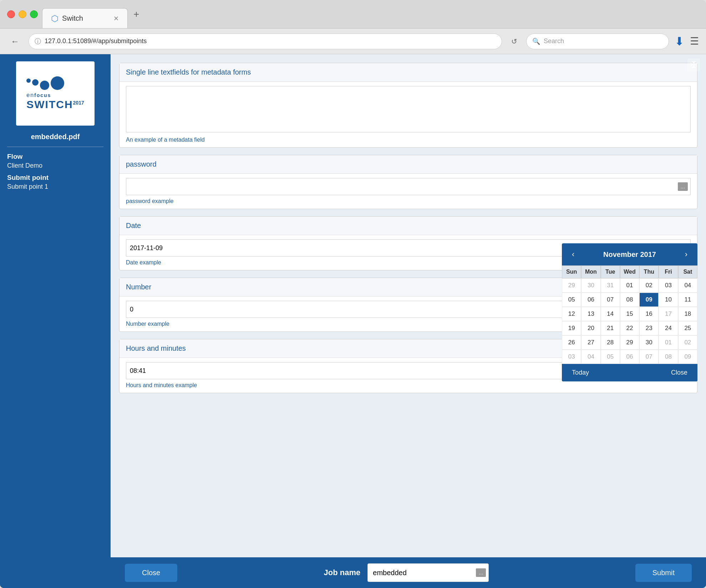  I want to click on maximize-window-button, so click(34, 14).